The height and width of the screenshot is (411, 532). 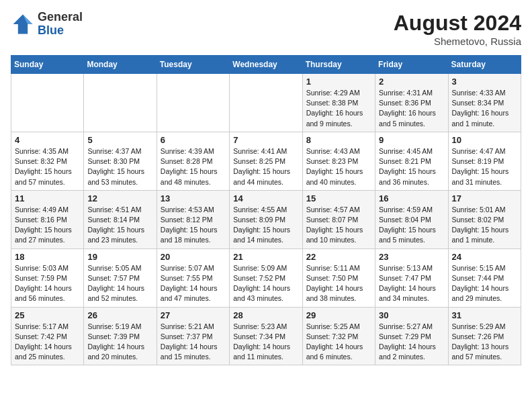 I want to click on day-cell: 16Sunrise: 4:59 AMSunset: 8:04 PMDayligh…, so click(x=412, y=219).